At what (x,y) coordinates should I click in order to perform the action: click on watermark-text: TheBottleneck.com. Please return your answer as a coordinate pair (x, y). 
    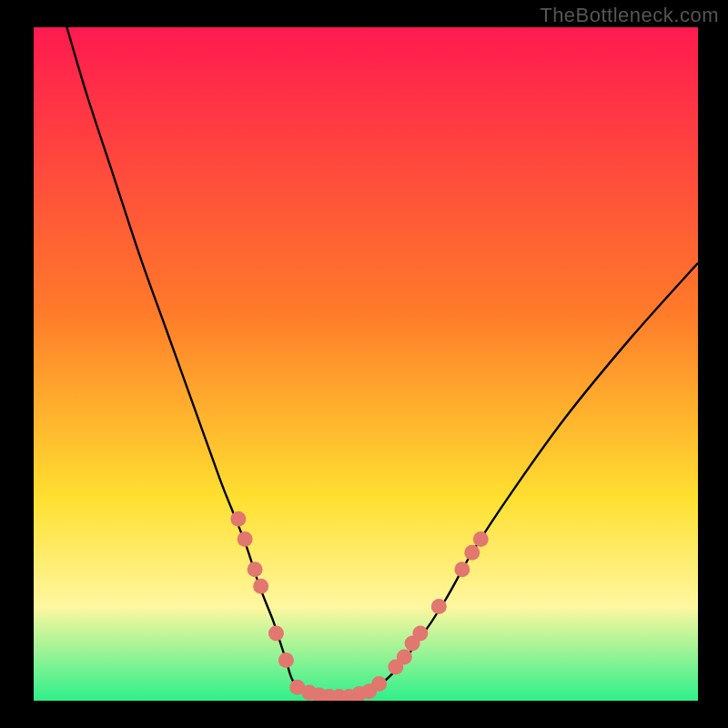
    Looking at the image, I should click on (630, 15).